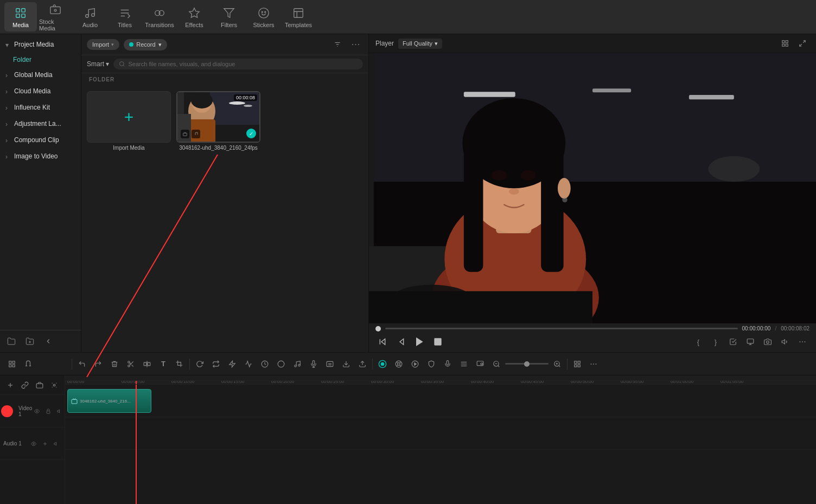 The height and width of the screenshot is (504, 816). What do you see at coordinates (216, 364) in the screenshot?
I see `flip-btn` at bounding box center [216, 364].